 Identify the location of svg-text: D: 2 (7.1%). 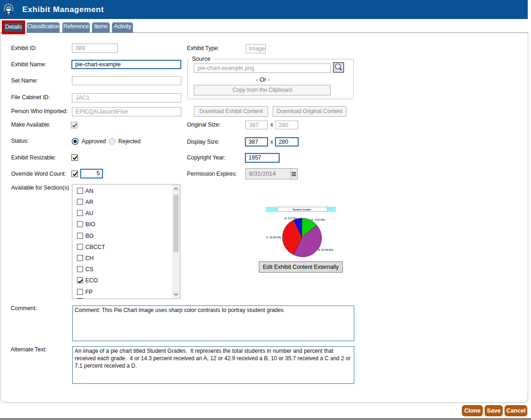
(290, 218).